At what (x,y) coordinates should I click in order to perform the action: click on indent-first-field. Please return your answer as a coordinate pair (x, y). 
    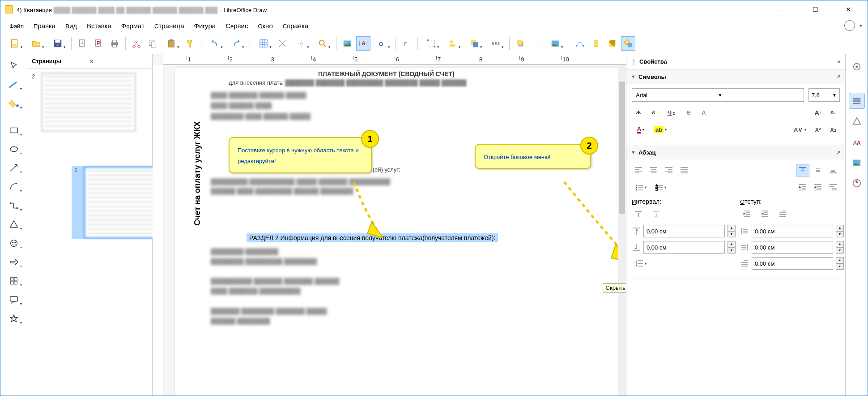
    Looking at the image, I should click on (792, 263).